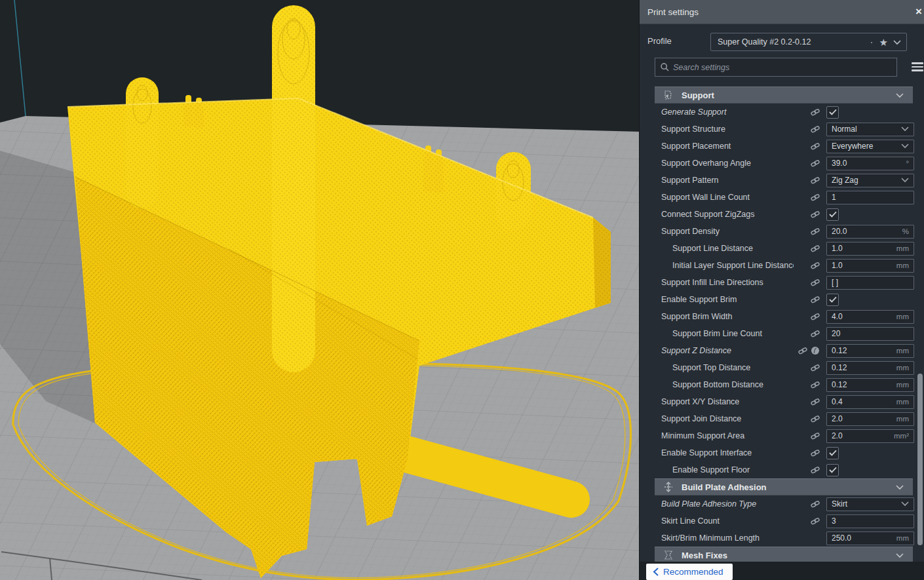 The image size is (924, 580). I want to click on star-icon: ★, so click(883, 43).